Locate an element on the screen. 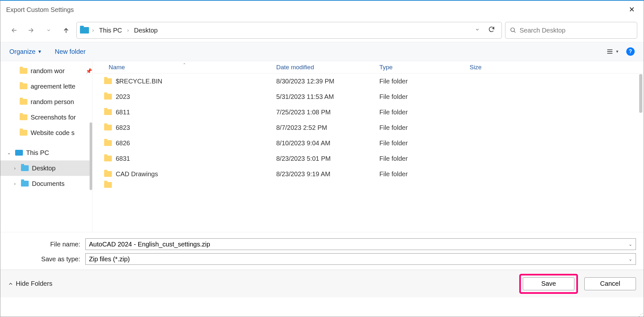  tree-label: This PC is located at coordinates (37, 153).